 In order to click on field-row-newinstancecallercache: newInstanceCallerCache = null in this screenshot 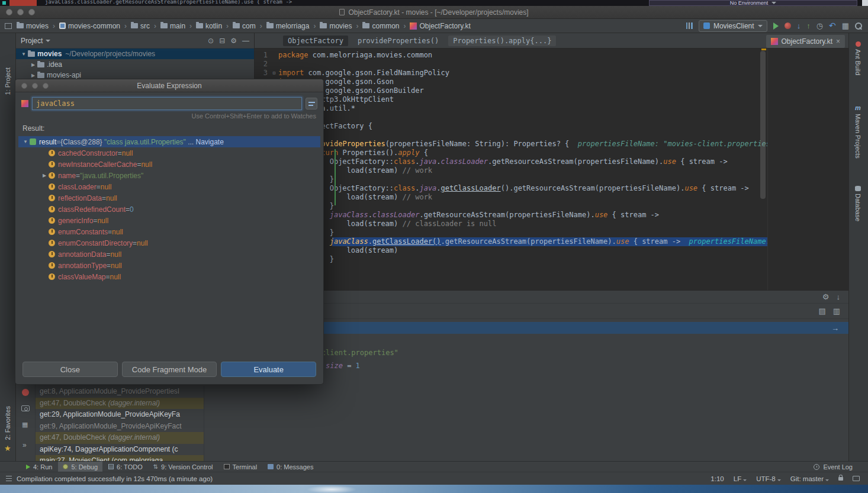, I will do `click(169, 165)`.